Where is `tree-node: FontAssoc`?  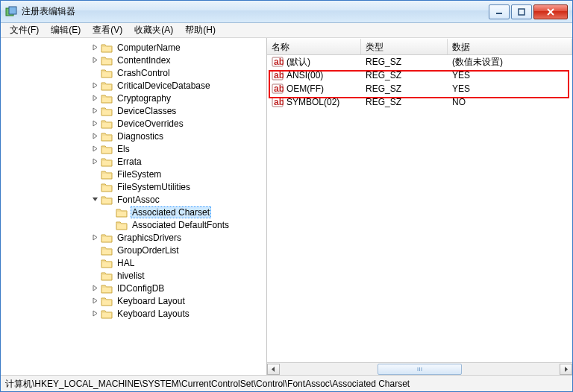
tree-node: FontAssoc is located at coordinates (134, 200).